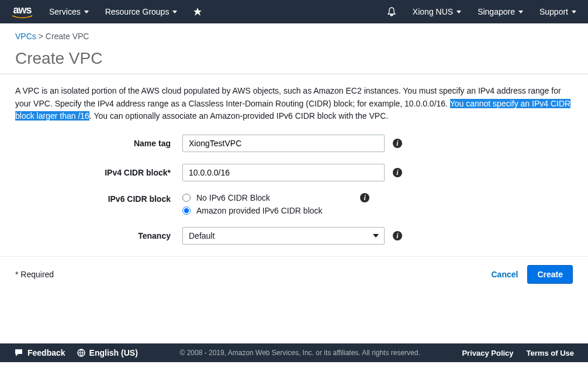 The height and width of the screenshot is (368, 588). What do you see at coordinates (558, 12) in the screenshot?
I see `nav-support: Support` at bounding box center [558, 12].